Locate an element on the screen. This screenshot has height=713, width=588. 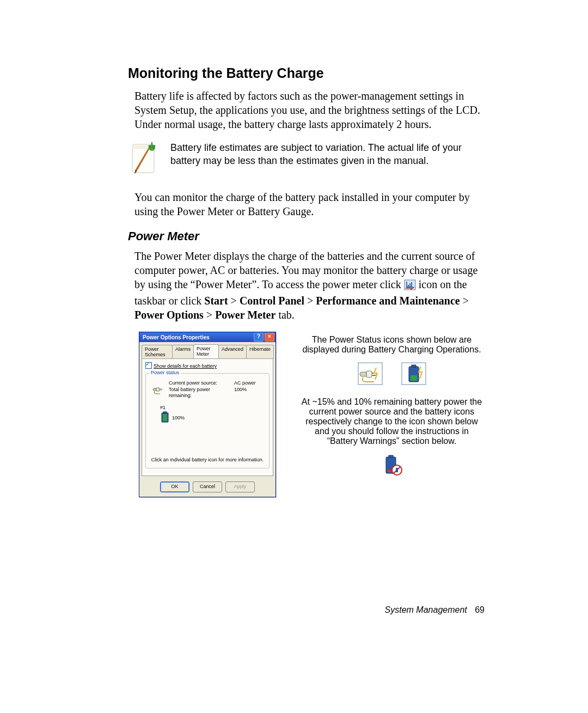
nav-start: Start is located at coordinates (216, 301).